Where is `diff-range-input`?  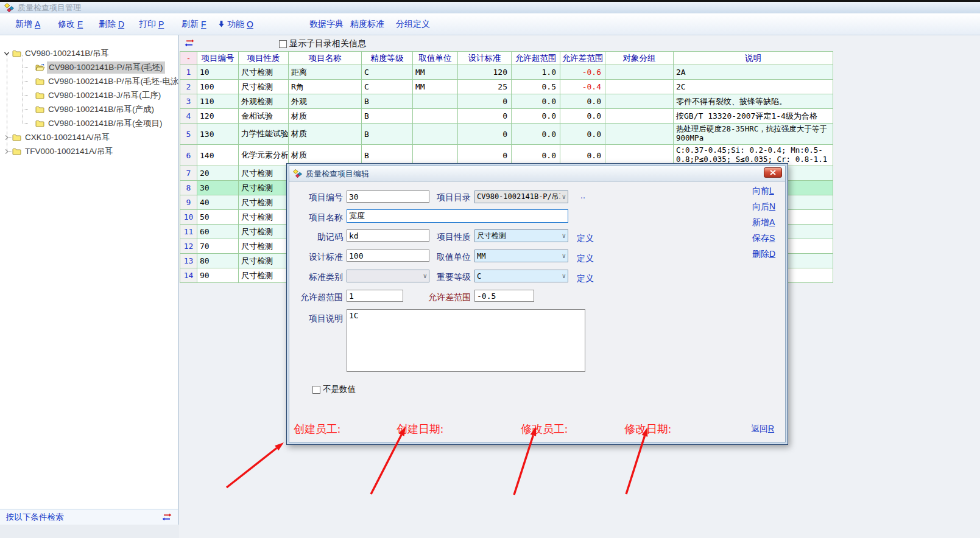
diff-range-input is located at coordinates (504, 296).